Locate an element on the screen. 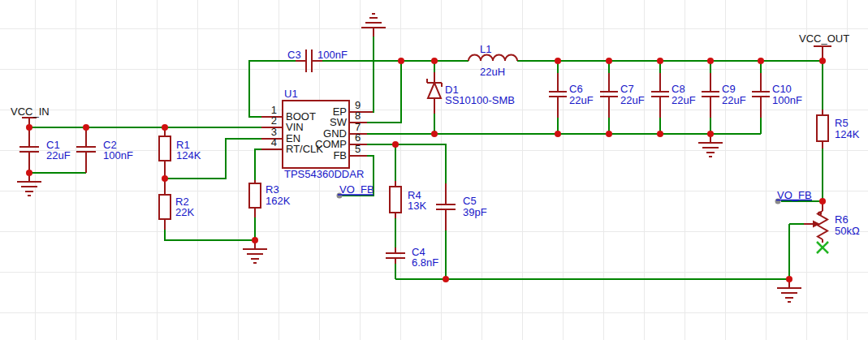 The height and width of the screenshot is (340, 868). capacitor-c7 is located at coordinates (609, 96).